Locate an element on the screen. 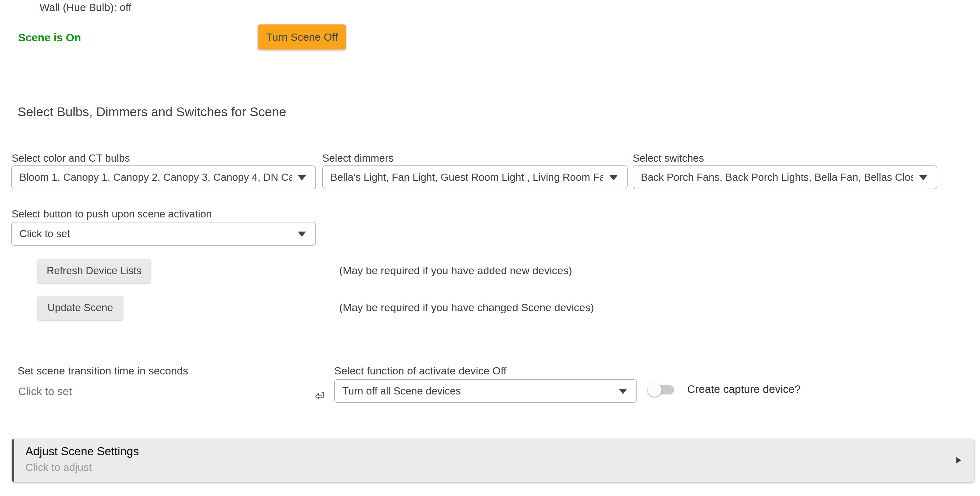 Image resolution: width=980 pixels, height=496 pixels. off-function-label: Select function of activate device Off is located at coordinates (420, 371).